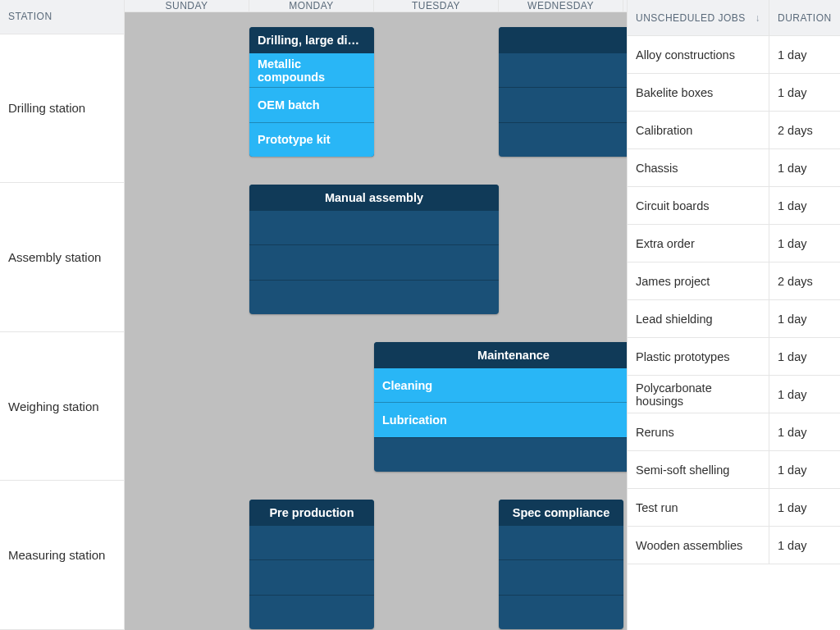  Describe the element at coordinates (733, 546) in the screenshot. I see `unscheduled-row: Wooden assemblies1 day` at that location.